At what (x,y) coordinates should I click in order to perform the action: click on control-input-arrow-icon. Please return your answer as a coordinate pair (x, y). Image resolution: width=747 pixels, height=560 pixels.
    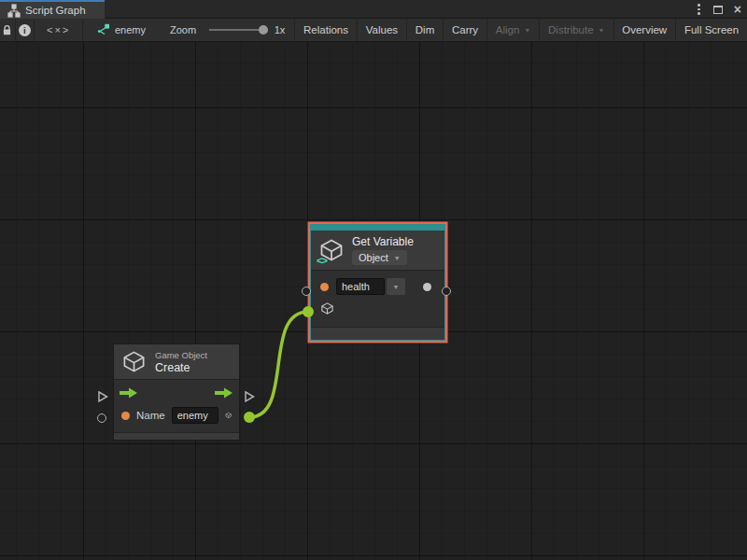
    Looking at the image, I should click on (129, 393).